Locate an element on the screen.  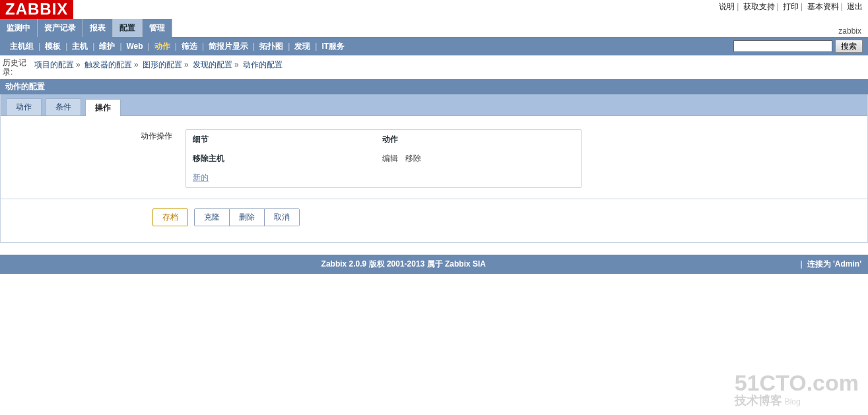
main-tabs: 监测中 资产记录 报表 配置 管理 is located at coordinates (86, 28).